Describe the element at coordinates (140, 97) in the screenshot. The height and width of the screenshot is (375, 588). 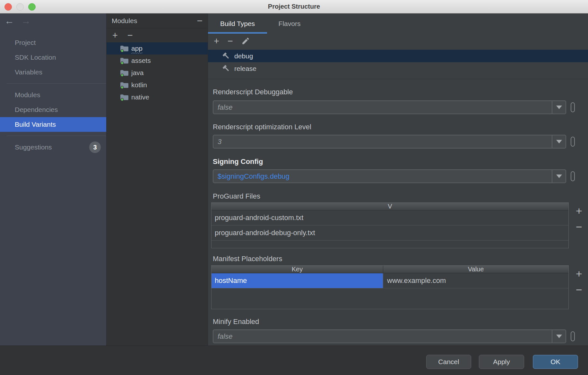
I see `module-label: native` at that location.